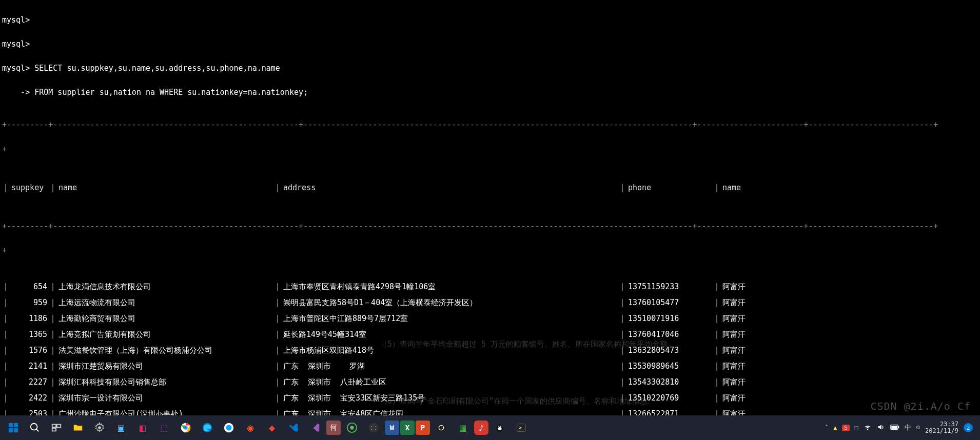 This screenshot has width=980, height=440. Describe the element at coordinates (165, 287) in the screenshot. I see `cell-name: 上海龙涓信息技术有限公司` at that location.